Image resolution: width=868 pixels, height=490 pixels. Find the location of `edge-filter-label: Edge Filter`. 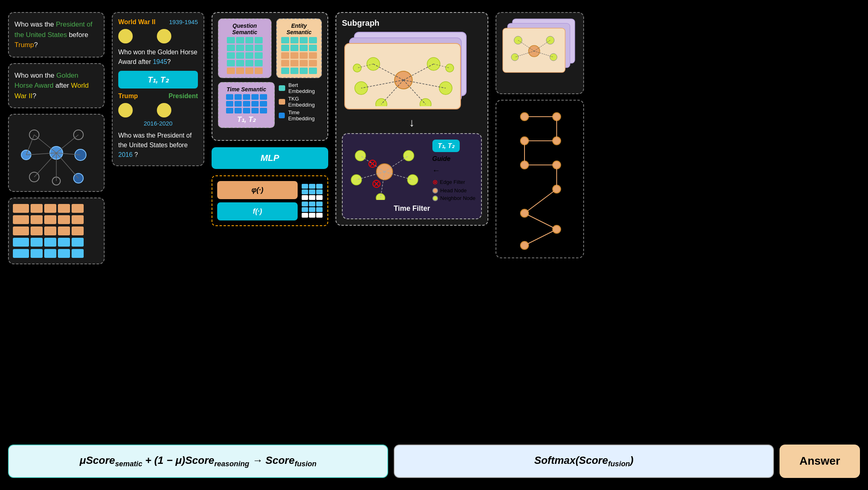

edge-filter-label: Edge Filter is located at coordinates (453, 182).